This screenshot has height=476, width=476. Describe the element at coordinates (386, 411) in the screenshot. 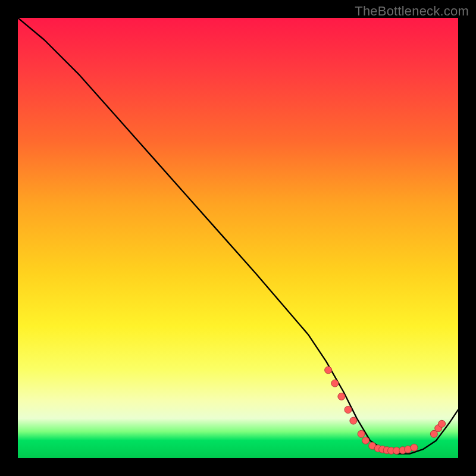

I see `curve-markers` at that location.